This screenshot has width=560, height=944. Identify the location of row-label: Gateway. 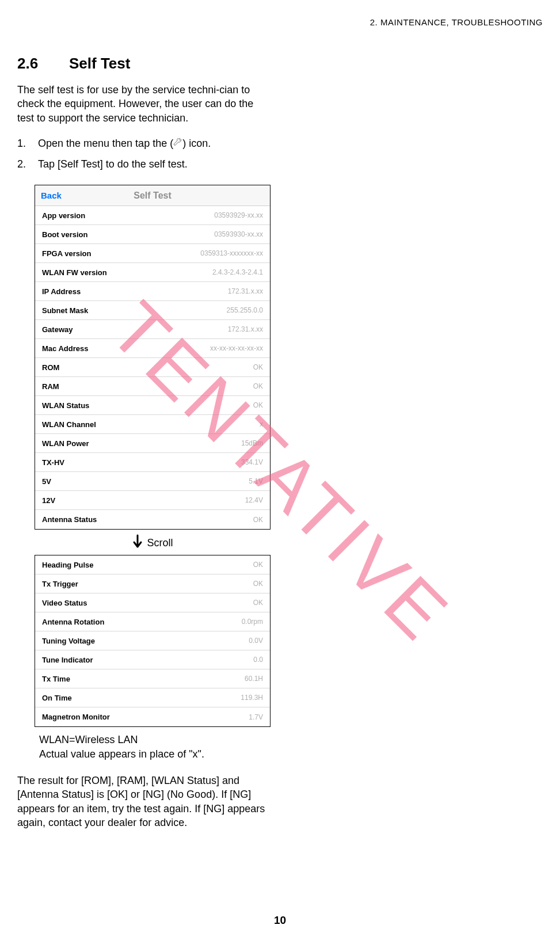
(58, 329).